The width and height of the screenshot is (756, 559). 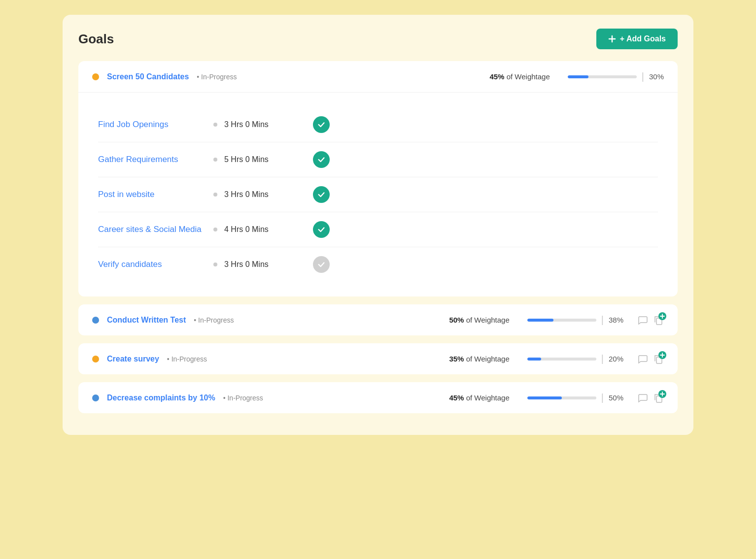 I want to click on subtask-row: Verify candidates 3 Hrs 0 Mins, so click(x=378, y=264).